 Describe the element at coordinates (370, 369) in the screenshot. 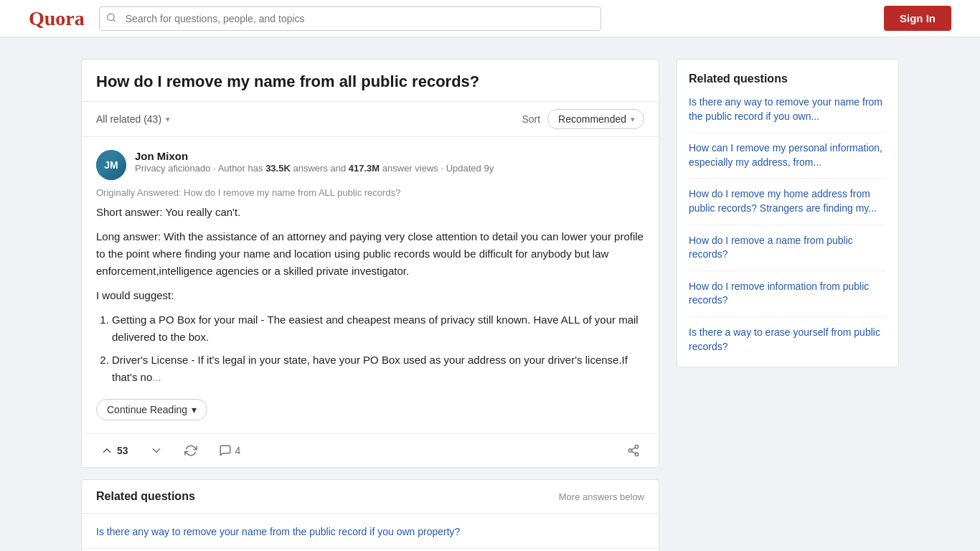

I see `list-item-2-text: Driver's License - If it's legal in your…` at that location.